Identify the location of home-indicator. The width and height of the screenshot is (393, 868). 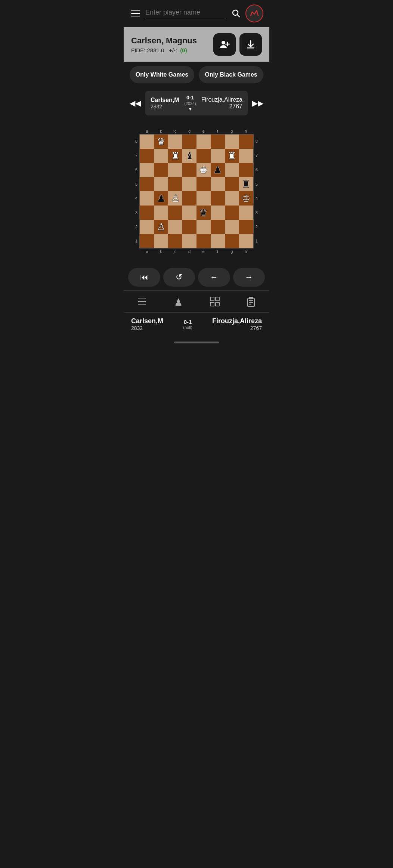
(196, 343).